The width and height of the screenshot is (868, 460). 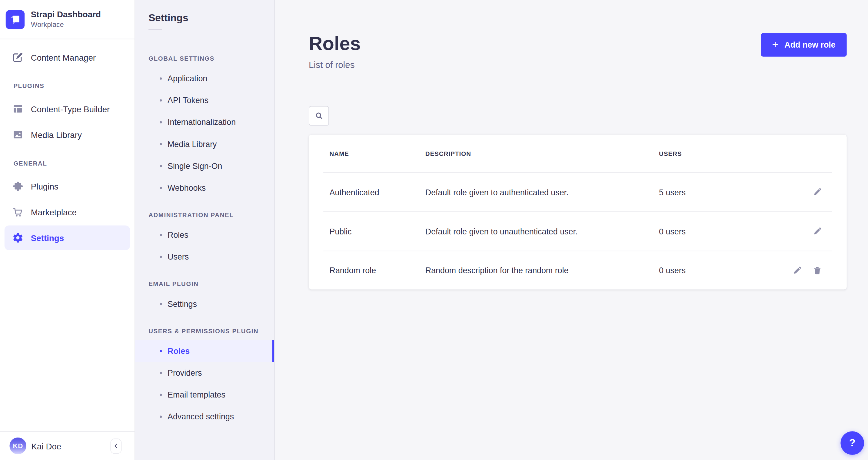 I want to click on subnav-item-application: Application, so click(x=205, y=78).